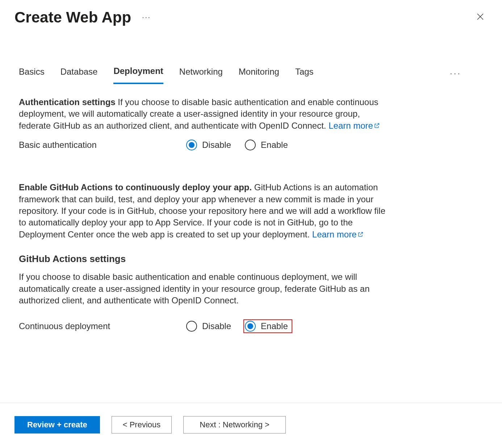  I want to click on auth-section-title: Authentication settings, so click(67, 102).